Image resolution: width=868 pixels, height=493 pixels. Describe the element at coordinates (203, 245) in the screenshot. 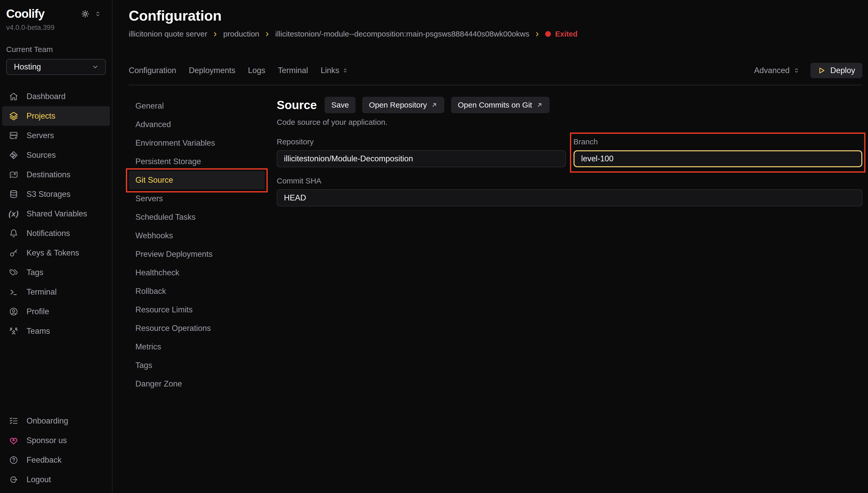

I see `settings-subnav: General Advanced Environment Variables P…` at that location.